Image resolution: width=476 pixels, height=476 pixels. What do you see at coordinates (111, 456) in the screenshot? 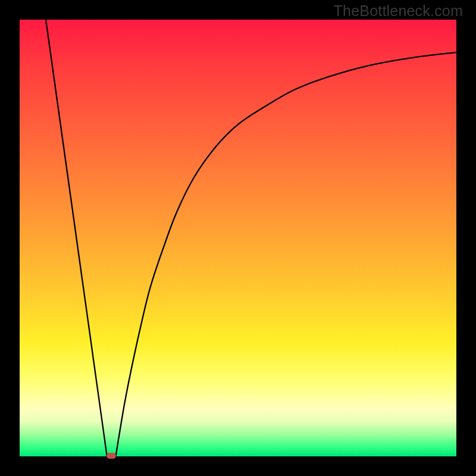
I see `minimum-marker` at bounding box center [111, 456].